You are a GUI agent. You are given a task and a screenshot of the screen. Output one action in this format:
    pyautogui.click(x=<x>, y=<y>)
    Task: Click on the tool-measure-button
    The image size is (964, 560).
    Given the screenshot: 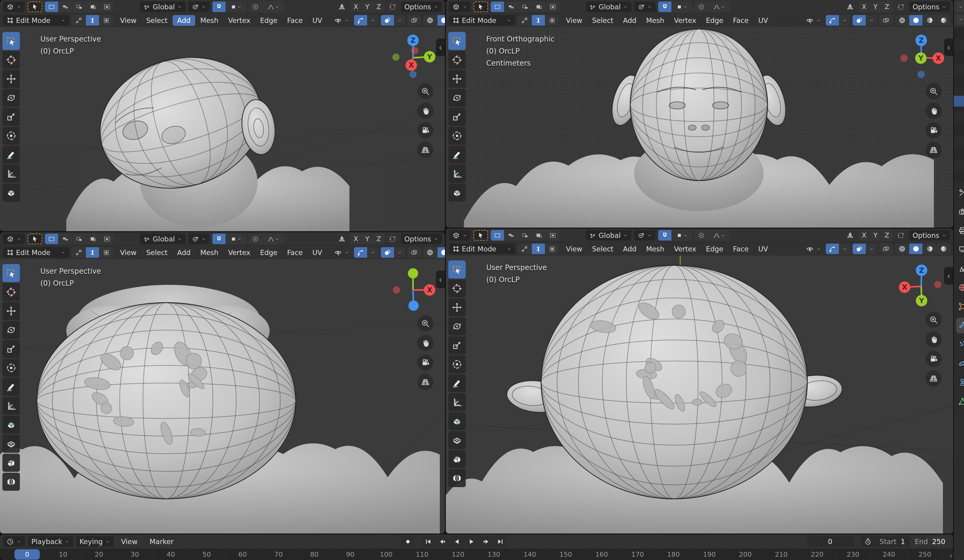 What is the action you would take?
    pyautogui.click(x=11, y=174)
    